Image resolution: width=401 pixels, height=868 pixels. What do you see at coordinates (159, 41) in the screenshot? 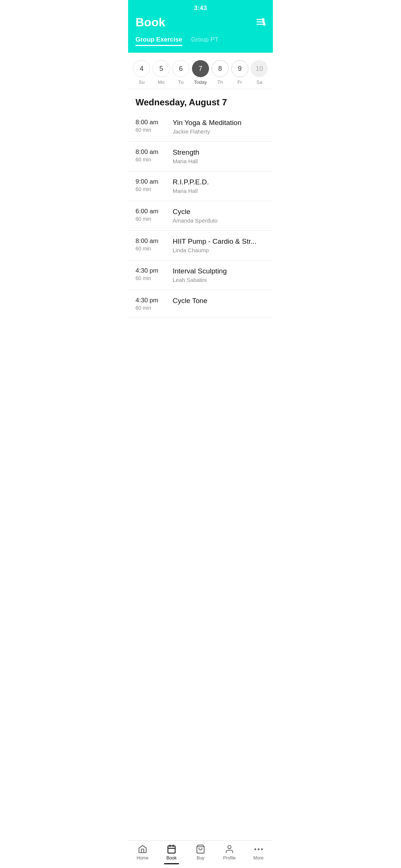
I see `tab-group-exercise: Group Exercise` at bounding box center [159, 41].